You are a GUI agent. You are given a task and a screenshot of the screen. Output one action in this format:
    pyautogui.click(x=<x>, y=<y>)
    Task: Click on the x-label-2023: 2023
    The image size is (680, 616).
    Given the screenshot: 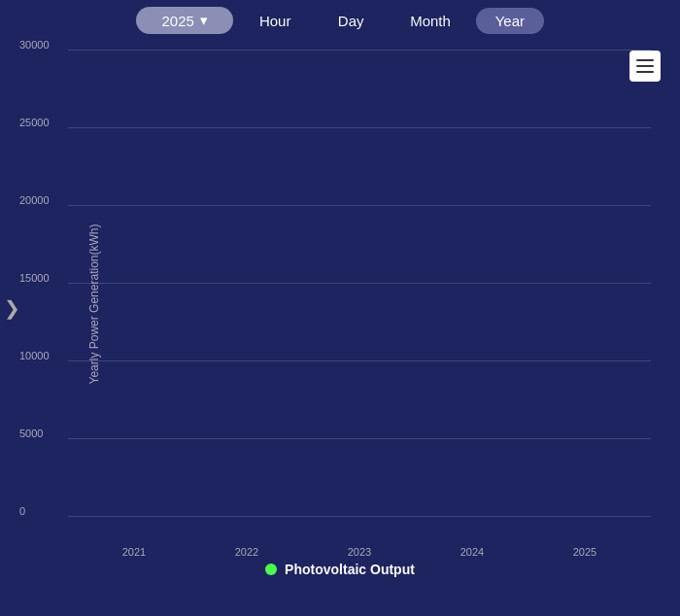 What is the action you would take?
    pyautogui.click(x=359, y=552)
    